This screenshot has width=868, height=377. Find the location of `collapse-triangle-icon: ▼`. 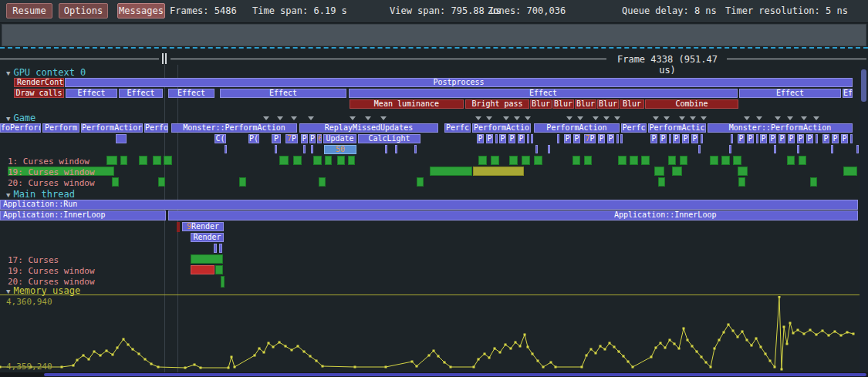

collapse-triangle-icon: ▼ is located at coordinates (8, 195).